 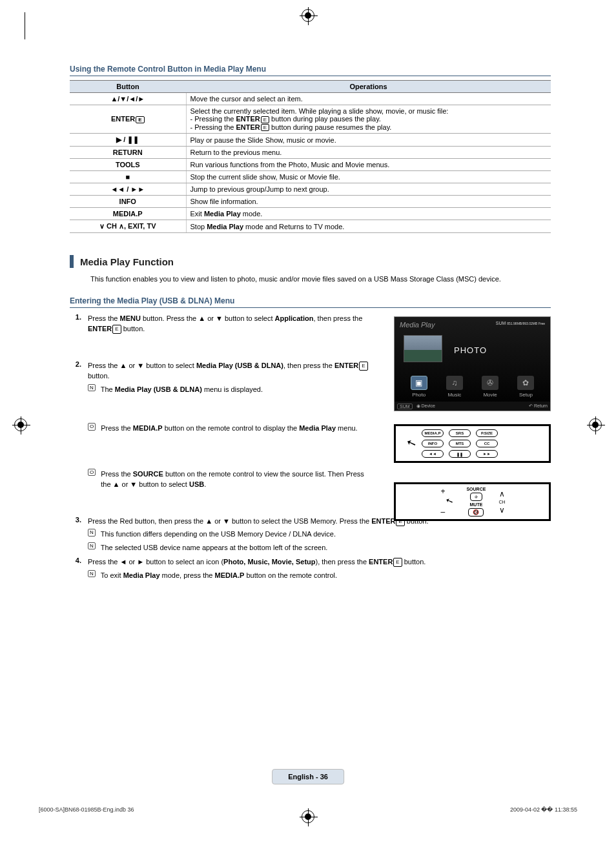 I want to click on step-body: Press the ◄ or ► button to select an ico…, so click(x=314, y=568).